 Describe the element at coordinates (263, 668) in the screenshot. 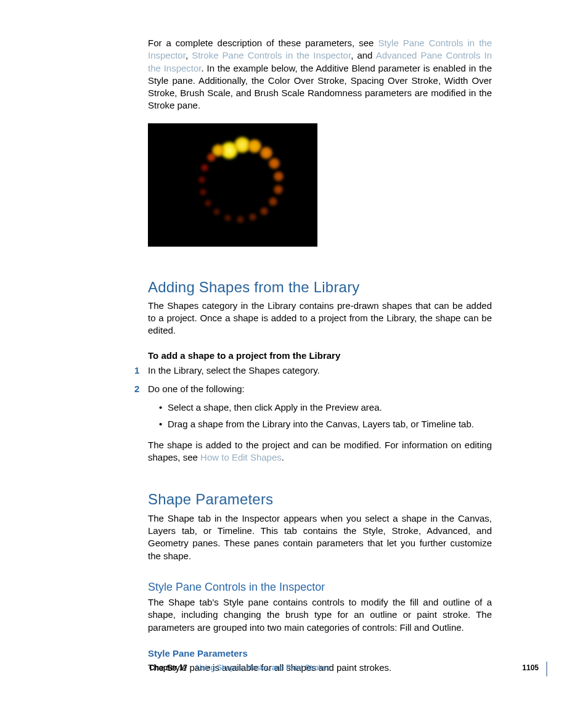

I see `footer-title: Using Shapes, Masks, and Paint Strokes` at that location.